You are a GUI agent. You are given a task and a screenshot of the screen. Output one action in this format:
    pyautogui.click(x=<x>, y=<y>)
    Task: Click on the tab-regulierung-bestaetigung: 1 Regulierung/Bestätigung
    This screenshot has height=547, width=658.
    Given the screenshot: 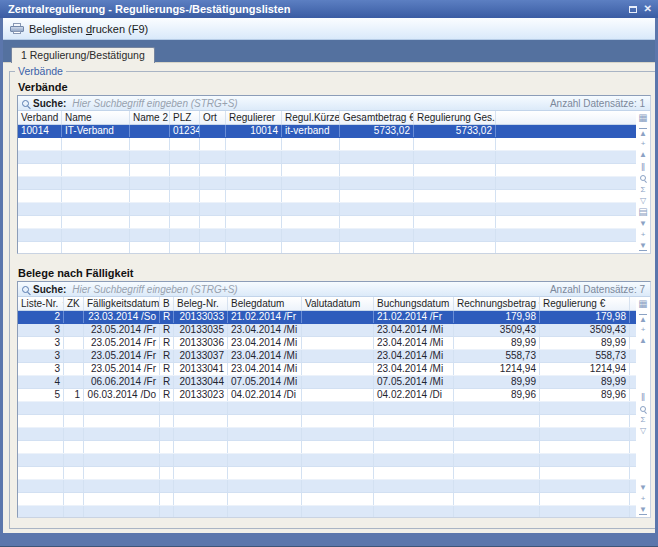 What is the action you would take?
    pyautogui.click(x=83, y=55)
    